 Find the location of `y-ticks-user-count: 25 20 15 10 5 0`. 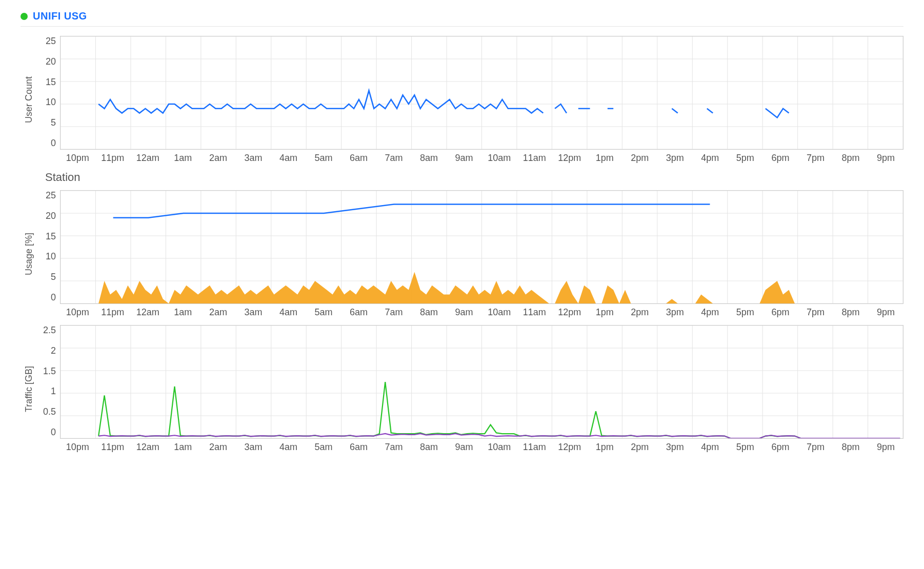

y-ticks-user-count: 25 20 15 10 5 0 is located at coordinates (47, 92).